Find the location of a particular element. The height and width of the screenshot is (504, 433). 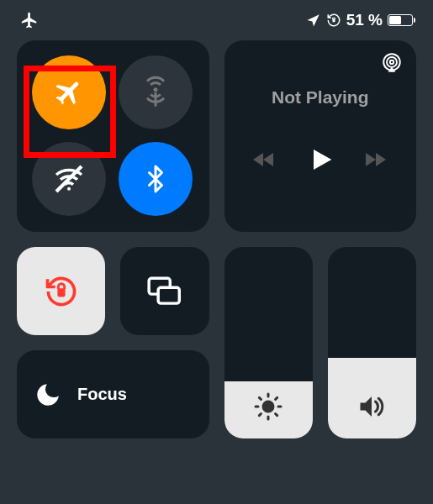

bluetooth-toggle is located at coordinates (156, 179).